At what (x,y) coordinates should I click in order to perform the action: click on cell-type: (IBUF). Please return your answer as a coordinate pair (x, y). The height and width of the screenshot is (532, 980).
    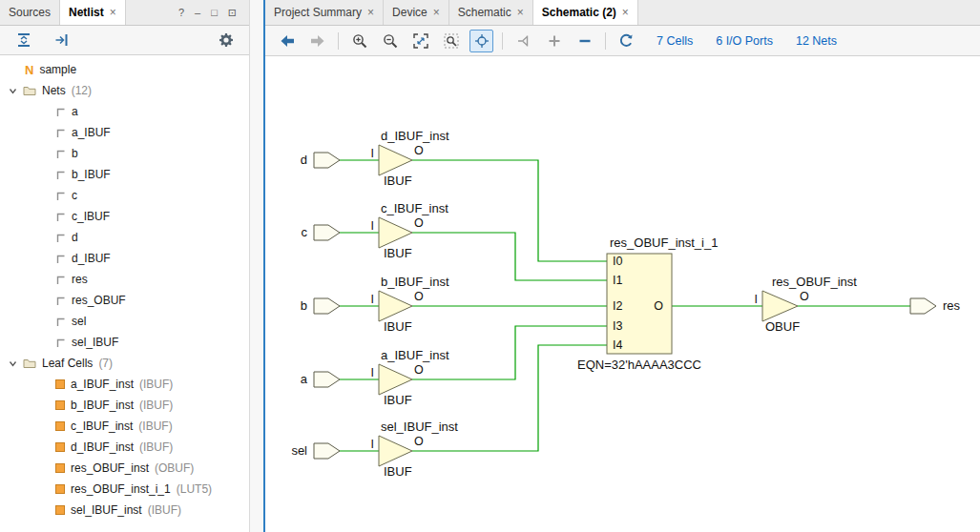
    Looking at the image, I should click on (156, 447).